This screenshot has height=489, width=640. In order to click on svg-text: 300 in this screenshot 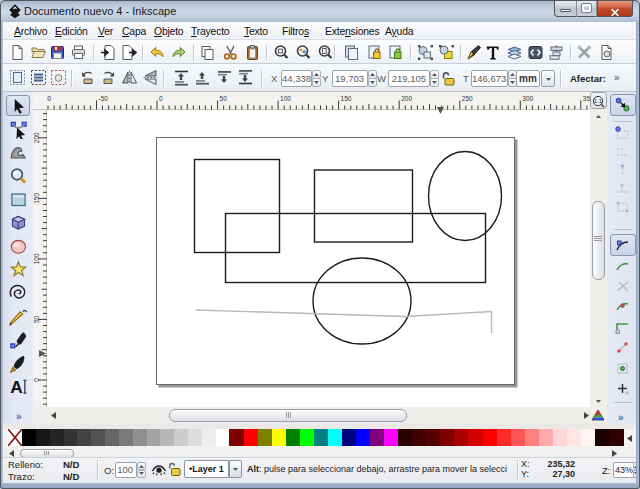, I will do `click(528, 98)`.